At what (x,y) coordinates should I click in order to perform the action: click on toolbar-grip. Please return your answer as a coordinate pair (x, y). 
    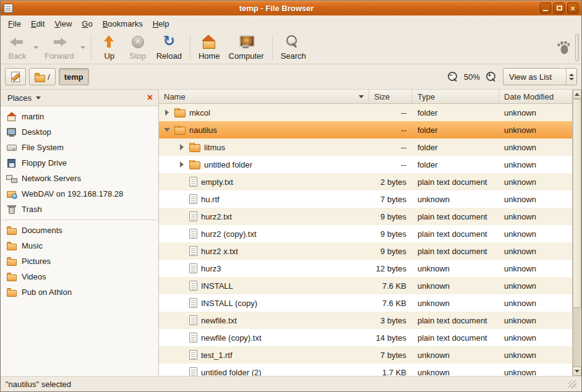
    Looking at the image, I should click on (577, 48).